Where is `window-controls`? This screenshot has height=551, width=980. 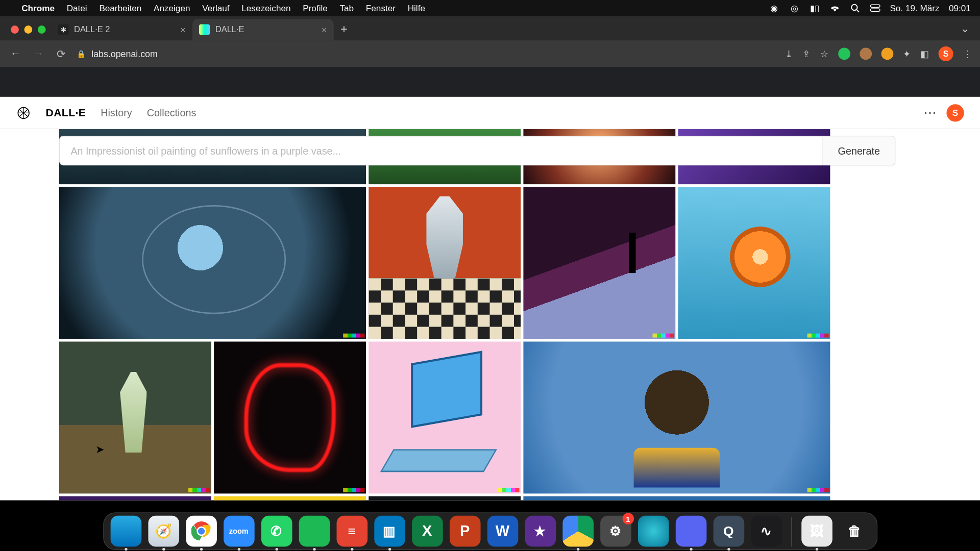
window-controls is located at coordinates (30, 33).